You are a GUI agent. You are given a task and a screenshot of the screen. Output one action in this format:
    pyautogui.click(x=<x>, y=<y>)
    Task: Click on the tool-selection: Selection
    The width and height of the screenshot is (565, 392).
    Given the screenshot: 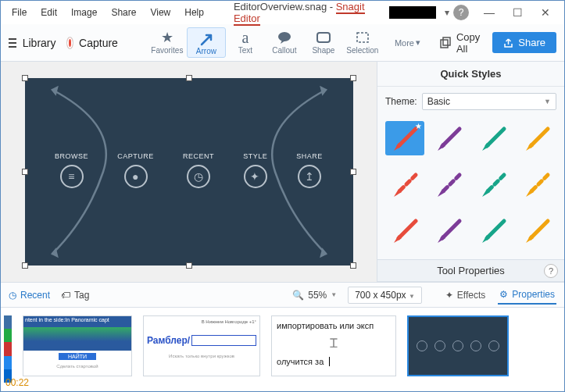 What is the action you would take?
    pyautogui.click(x=363, y=42)
    